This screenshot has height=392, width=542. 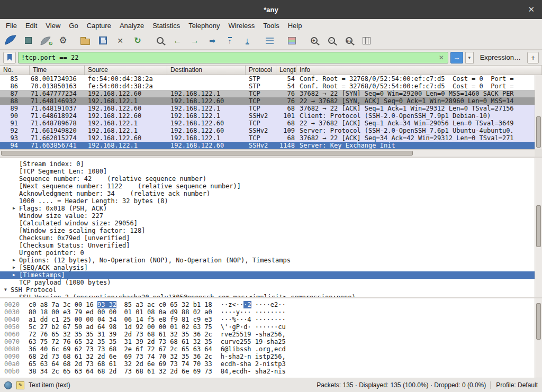 What do you see at coordinates (57, 70) in the screenshot?
I see `column-header-time: Time` at bounding box center [57, 70].